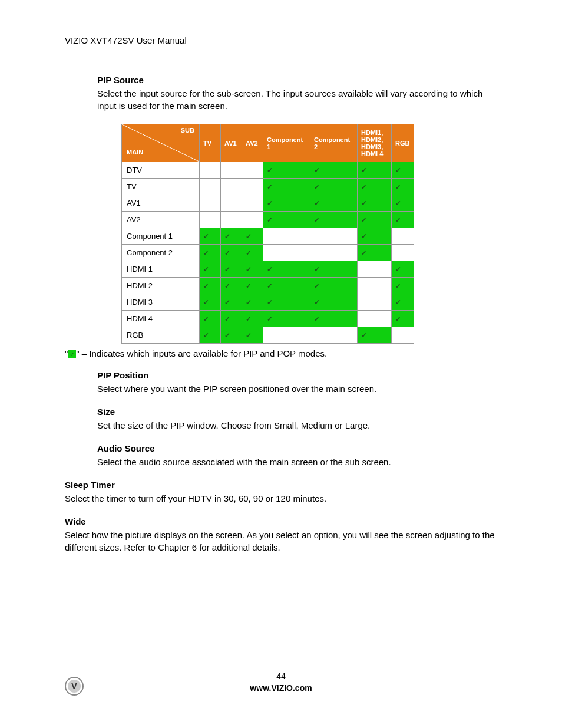 The image size is (562, 728). Describe the element at coordinates (161, 187) in the screenshot. I see `row-label: TV` at that location.